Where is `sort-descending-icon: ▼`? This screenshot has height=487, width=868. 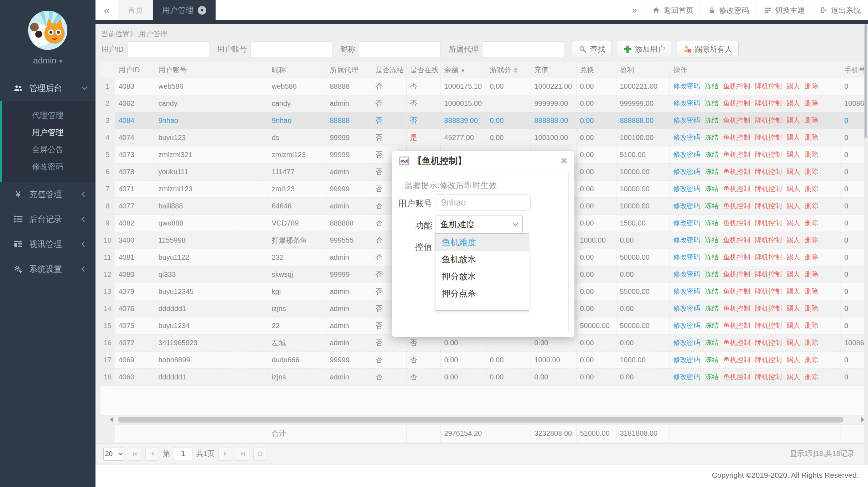
sort-descending-icon: ▼ is located at coordinates (463, 71).